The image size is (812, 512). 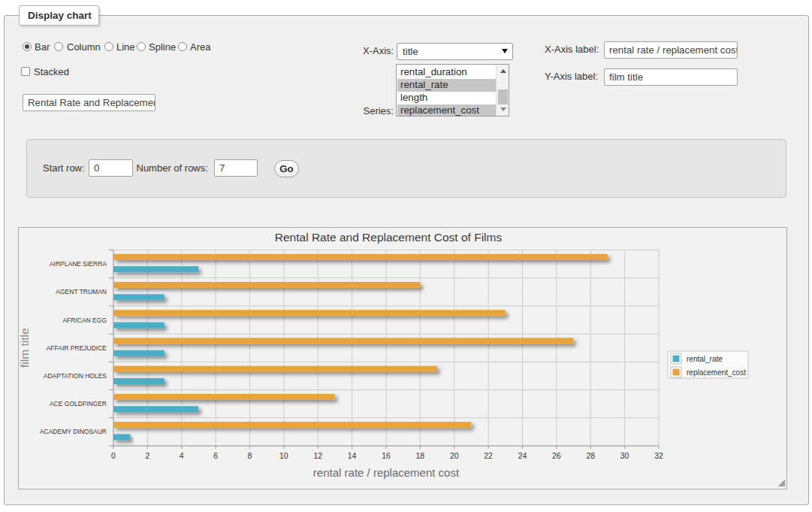 What do you see at coordinates (352, 456) in the screenshot?
I see `svg-text: 14` at bounding box center [352, 456].